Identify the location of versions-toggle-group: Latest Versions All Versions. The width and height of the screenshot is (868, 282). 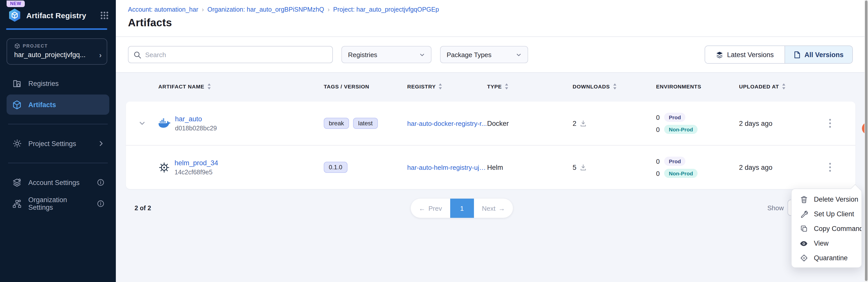
(779, 55).